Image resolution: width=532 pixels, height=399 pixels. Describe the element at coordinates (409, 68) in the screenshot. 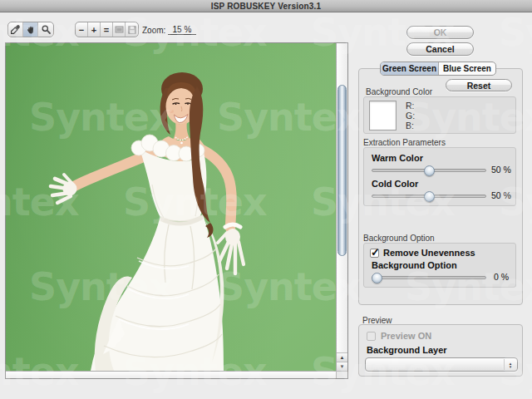

I see `tab-green-screen: Green Screen` at that location.